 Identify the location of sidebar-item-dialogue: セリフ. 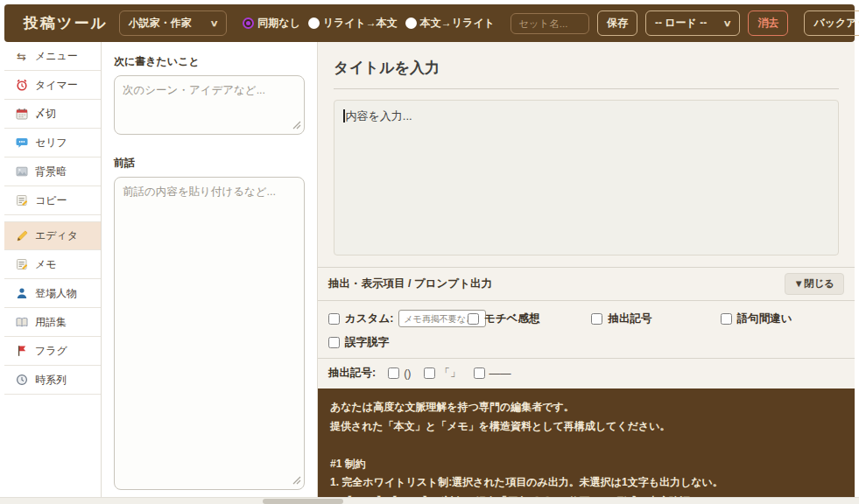
(53, 144).